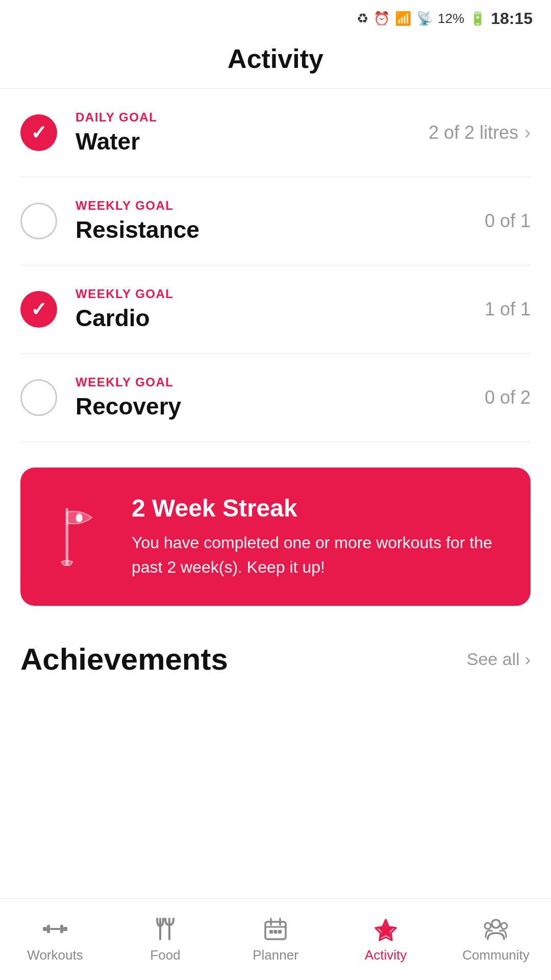 This screenshot has width=551, height=980. What do you see at coordinates (319, 555) in the screenshot?
I see `streak-description: You have completed one or more workouts …` at bounding box center [319, 555].